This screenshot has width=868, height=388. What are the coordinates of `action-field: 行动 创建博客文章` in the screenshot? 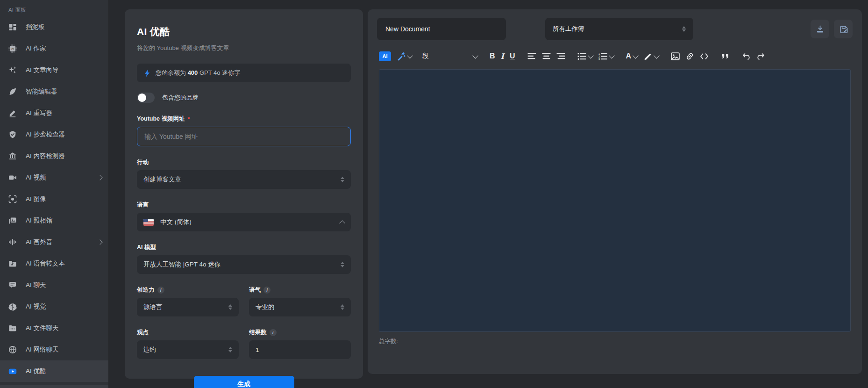 It's located at (244, 174).